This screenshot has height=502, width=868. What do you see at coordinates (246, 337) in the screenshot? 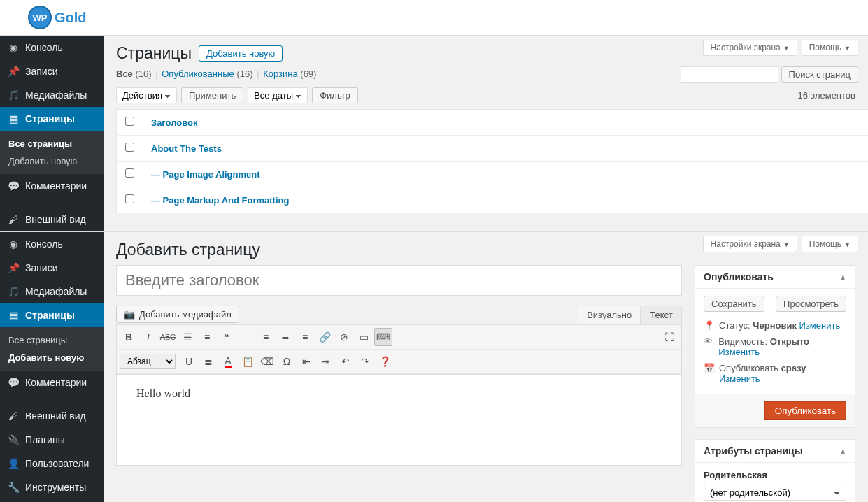
I see `hr-icon: —` at bounding box center [246, 337].